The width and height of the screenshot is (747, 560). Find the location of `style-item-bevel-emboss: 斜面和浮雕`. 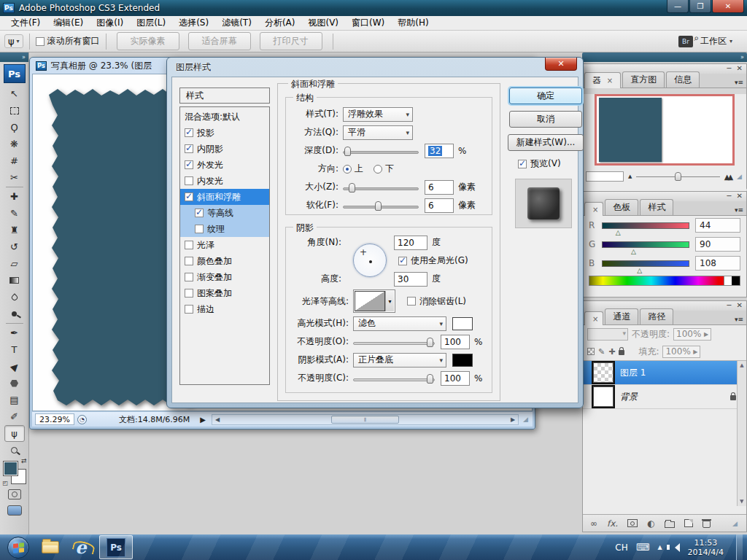

style-item-bevel-emboss: 斜面和浮雕 is located at coordinates (225, 197).